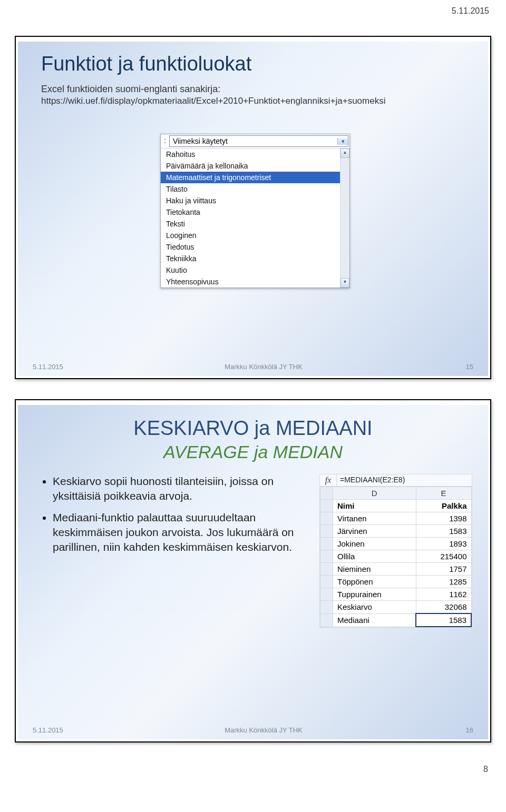  I want to click on slide1-title: Funktiot ja funktioluokat, so click(253, 59).